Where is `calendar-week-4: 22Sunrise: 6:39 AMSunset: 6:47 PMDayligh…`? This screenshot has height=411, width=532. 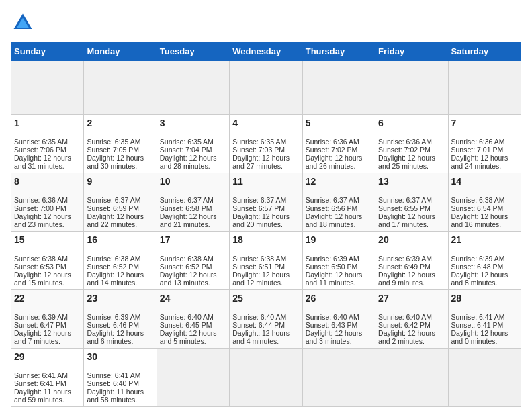
calendar-week-4: 22Sunrise: 6:39 AMSunset: 6:47 PMDayligh… is located at coordinates (266, 320).